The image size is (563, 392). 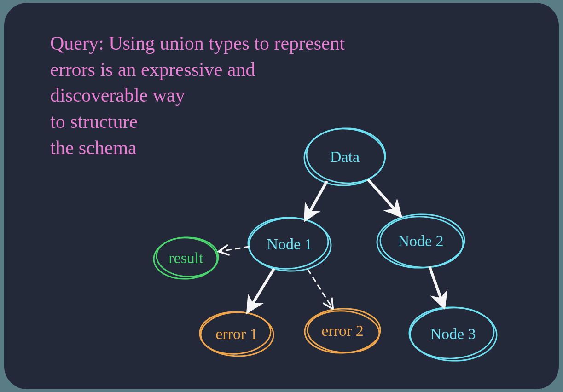 What do you see at coordinates (342, 331) in the screenshot?
I see `node-error2-label: error 2` at bounding box center [342, 331].